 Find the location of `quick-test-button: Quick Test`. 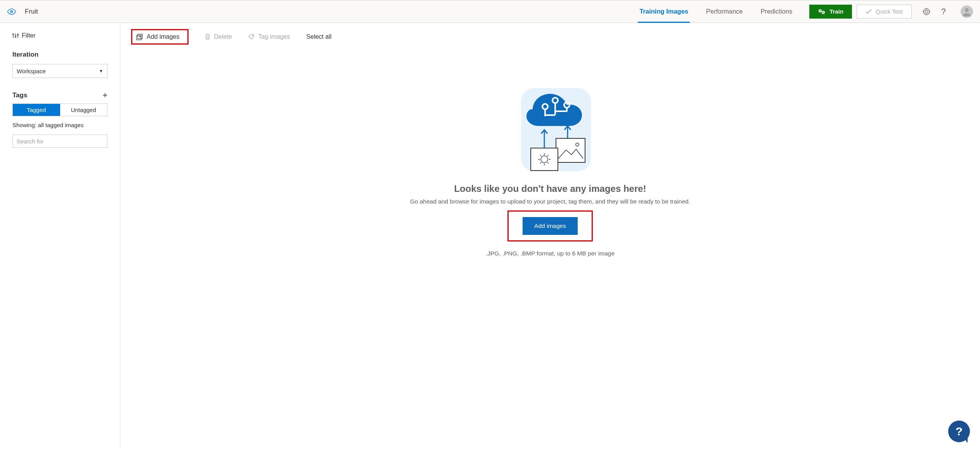

quick-test-button: Quick Test is located at coordinates (884, 12).